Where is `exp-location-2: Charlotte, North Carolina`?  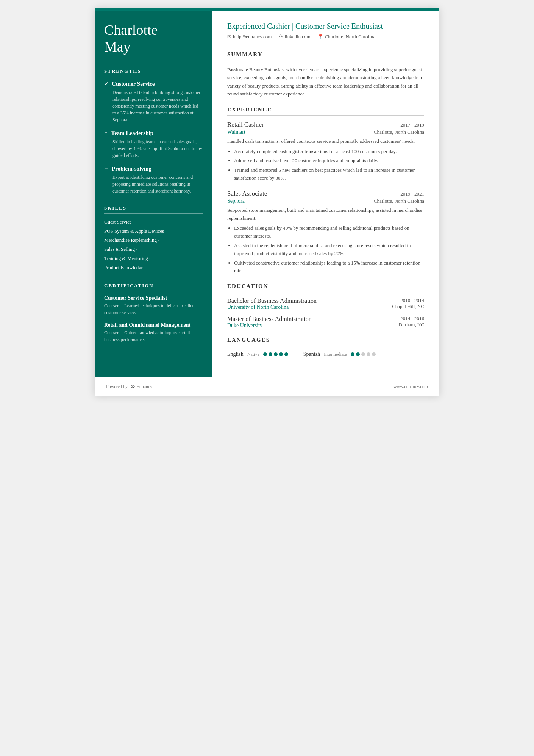
exp-location-2: Charlotte, North Carolina is located at coordinates (399, 201).